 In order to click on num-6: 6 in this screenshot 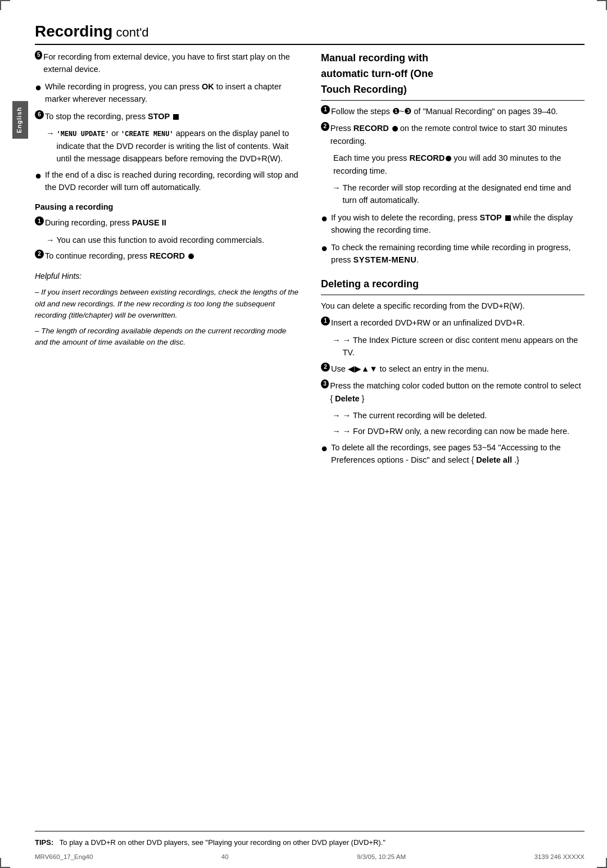, I will do `click(39, 115)`.